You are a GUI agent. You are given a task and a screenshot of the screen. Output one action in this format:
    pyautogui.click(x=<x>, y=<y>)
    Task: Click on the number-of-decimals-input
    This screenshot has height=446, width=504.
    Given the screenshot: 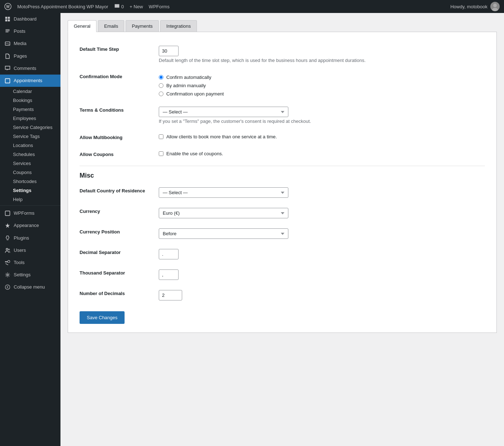 What is the action you would take?
    pyautogui.click(x=171, y=295)
    